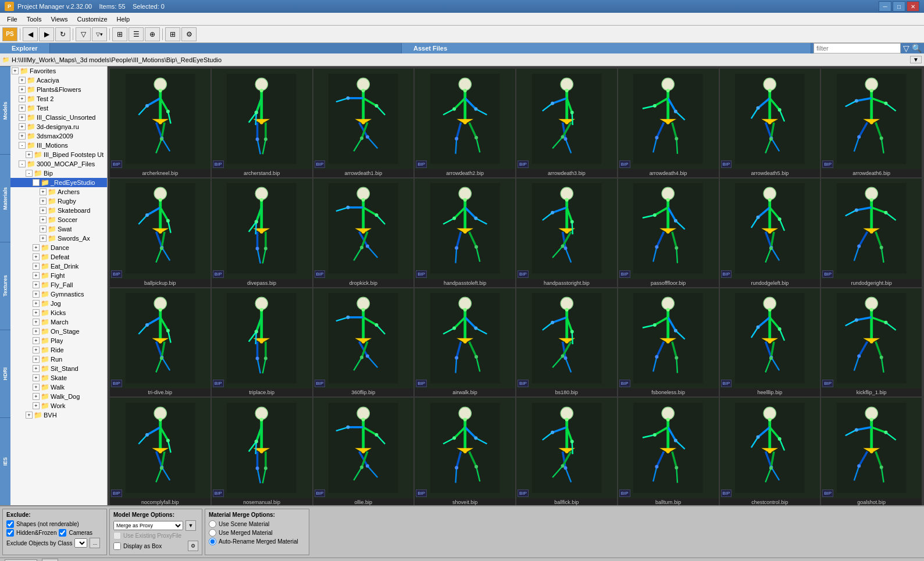 Image resolution: width=924 pixels, height=561 pixels. What do you see at coordinates (120, 34) in the screenshot?
I see `view-icons-button: ⊞` at bounding box center [120, 34].